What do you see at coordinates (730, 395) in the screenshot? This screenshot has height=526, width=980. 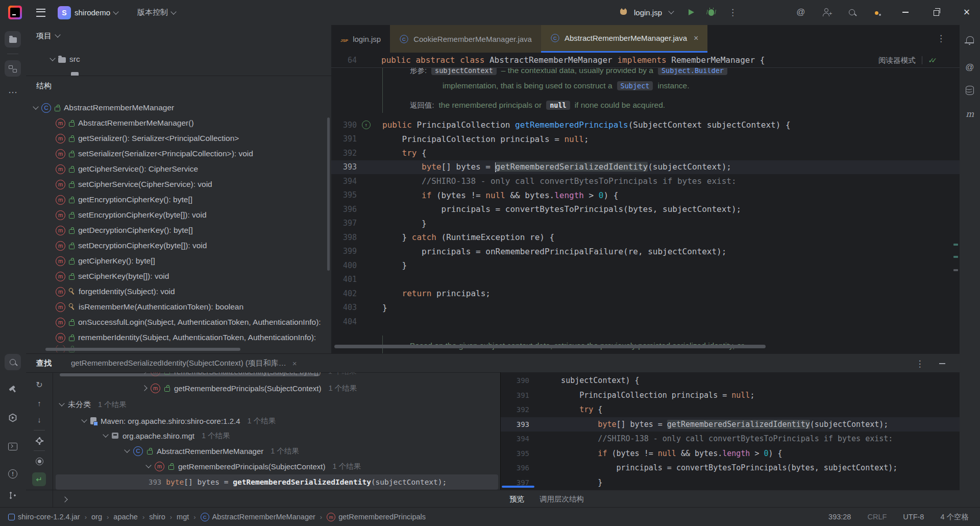 I see `preview-line: 391PrincipalCollection principals = null…` at bounding box center [730, 395].